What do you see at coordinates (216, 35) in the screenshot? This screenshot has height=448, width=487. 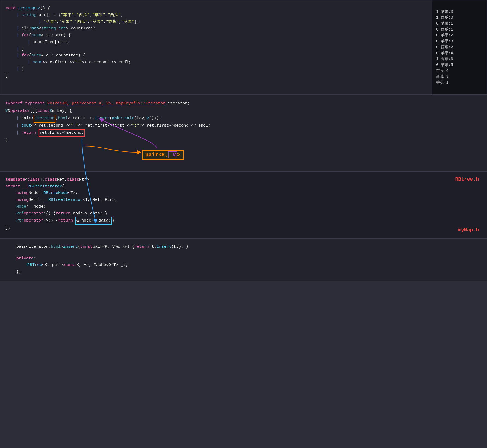 I see `code-line: | for ( auto & x : arr) {` at bounding box center [216, 35].